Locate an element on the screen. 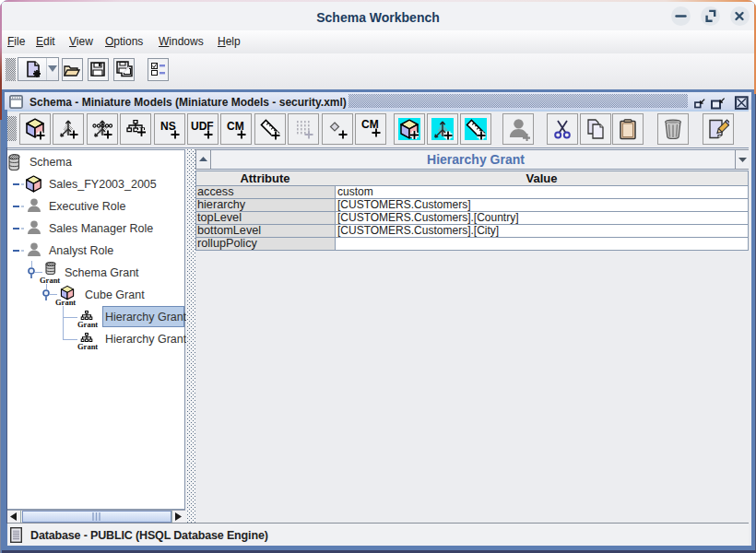 The image size is (756, 553). svg-text: NS is located at coordinates (168, 126).